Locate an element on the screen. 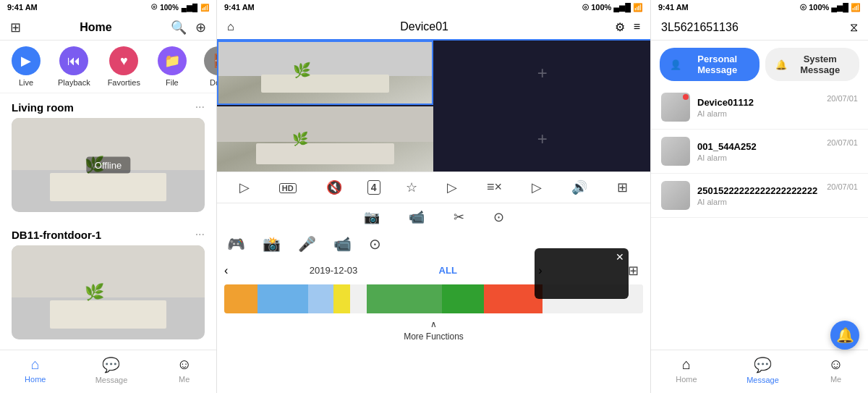 The width and height of the screenshot is (868, 393). msg-item-2: 25015222222222222222222 AI alarm 20/07/0… is located at coordinates (760, 195).